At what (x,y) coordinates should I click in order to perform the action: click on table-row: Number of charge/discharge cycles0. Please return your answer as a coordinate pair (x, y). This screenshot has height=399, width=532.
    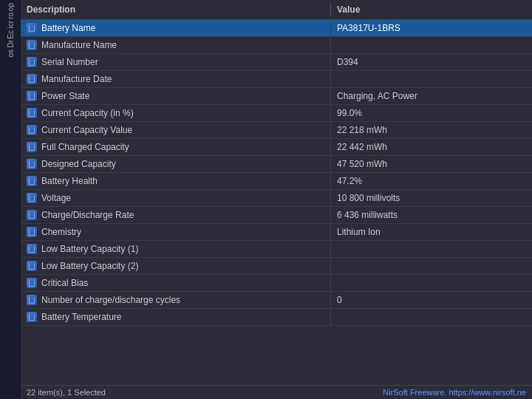
    Looking at the image, I should click on (276, 300).